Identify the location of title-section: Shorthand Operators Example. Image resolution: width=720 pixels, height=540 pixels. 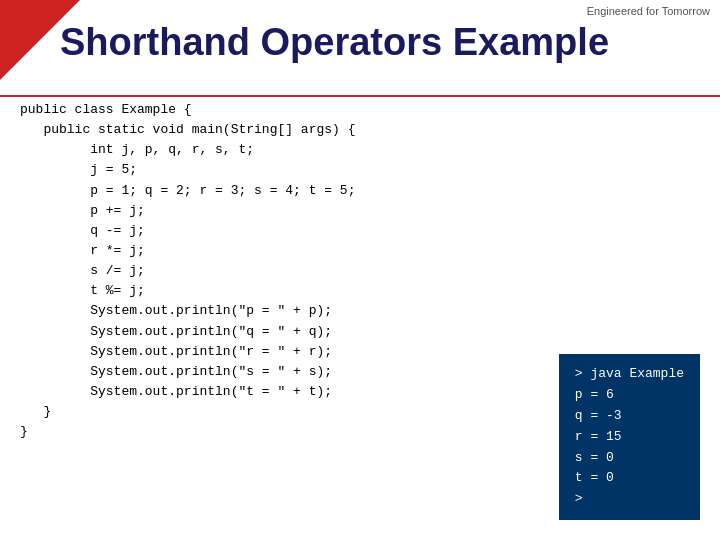
(385, 43).